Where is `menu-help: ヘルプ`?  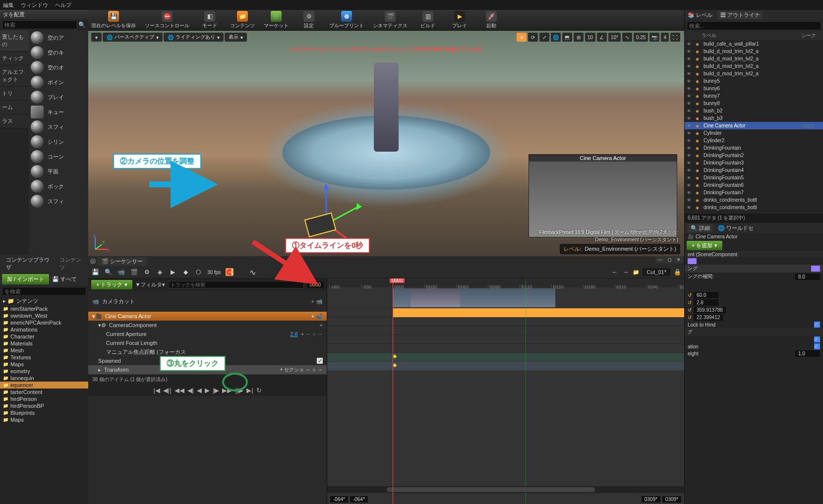 menu-help: ヘルプ is located at coordinates (63, 5).